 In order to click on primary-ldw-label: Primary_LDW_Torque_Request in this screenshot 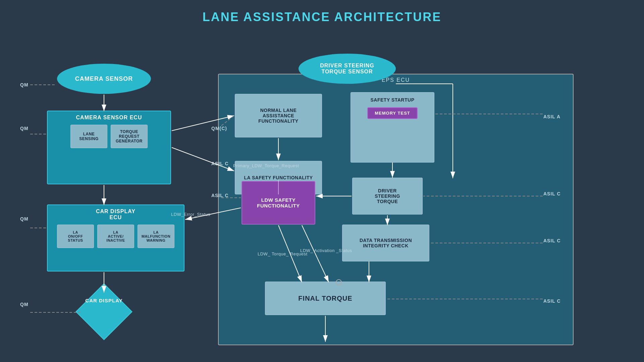, I will do `click(266, 166)`.